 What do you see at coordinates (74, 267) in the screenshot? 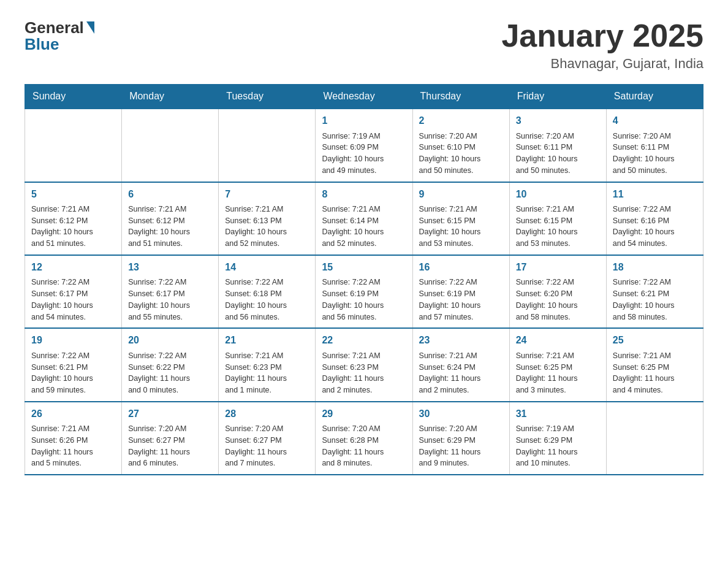
I see `day-number: 12` at bounding box center [74, 267].